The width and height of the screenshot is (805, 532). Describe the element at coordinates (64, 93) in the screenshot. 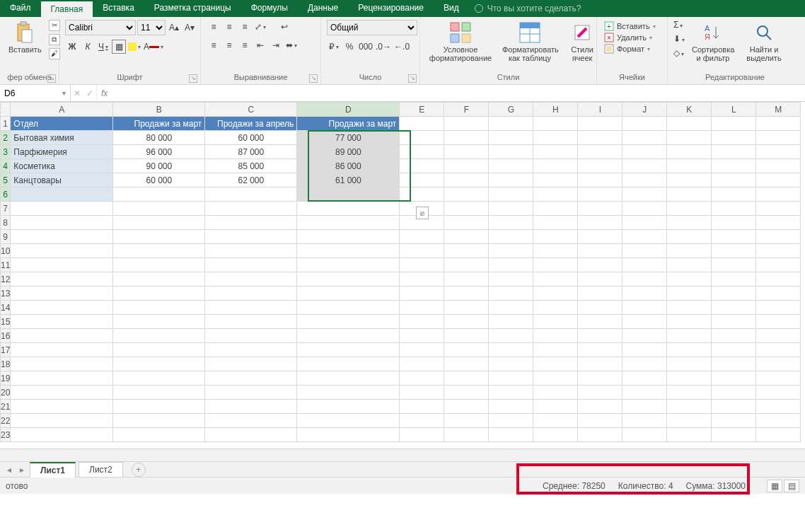

I see `name-box-dropdown-icon: ▾` at that location.